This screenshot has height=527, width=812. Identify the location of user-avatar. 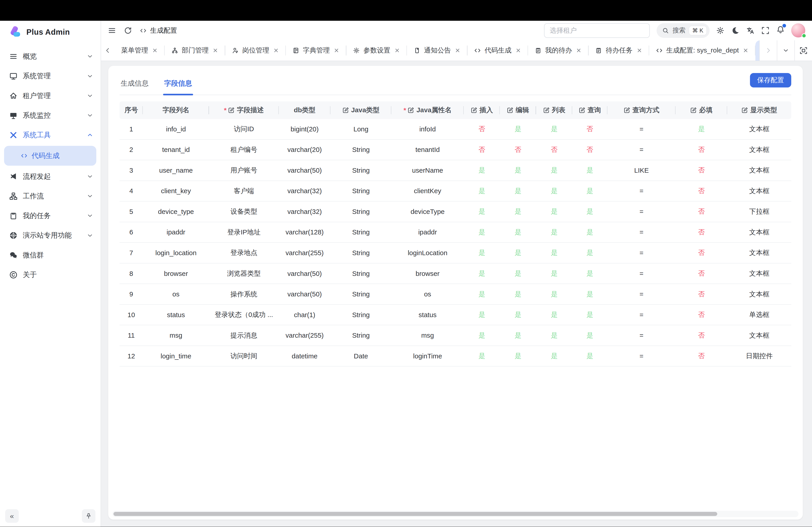
(798, 31).